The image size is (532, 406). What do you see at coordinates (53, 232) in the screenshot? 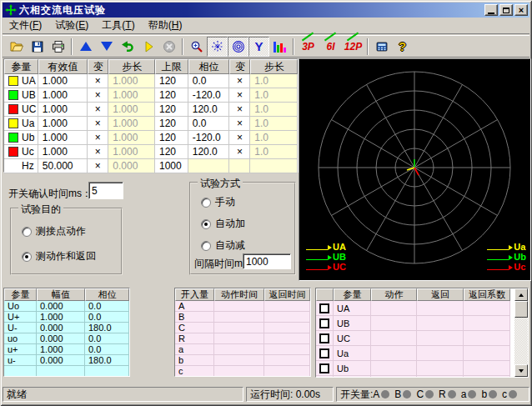
I see `radio-contact-action: 测接点动作` at bounding box center [53, 232].